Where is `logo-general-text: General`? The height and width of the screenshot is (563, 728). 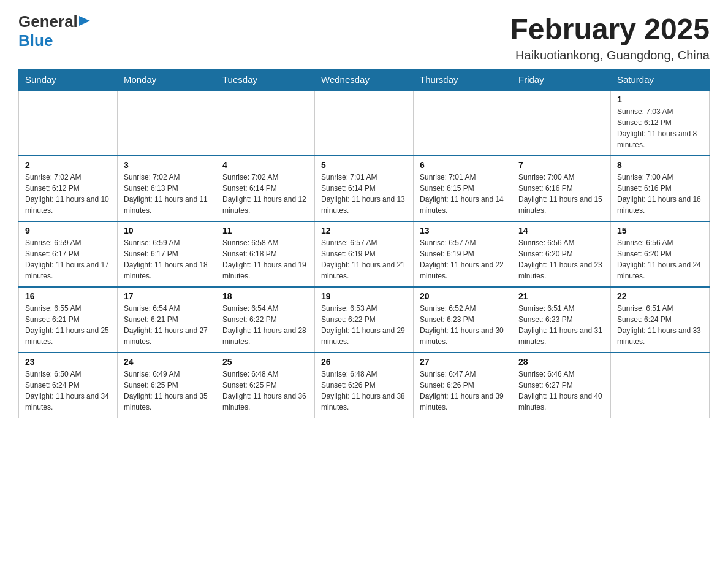 logo-general-text: General is located at coordinates (48, 22).